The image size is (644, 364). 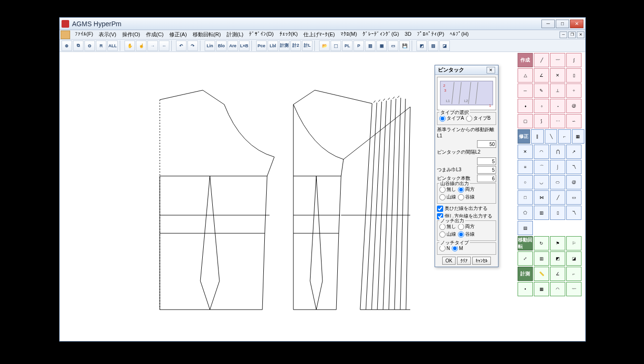 I want to click on palette-fold: ◩, so click(x=558, y=259).